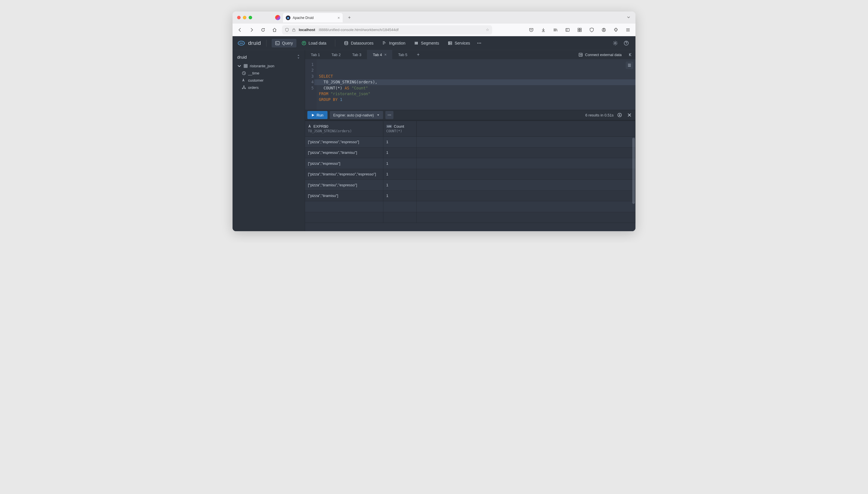 This screenshot has height=494, width=868. What do you see at coordinates (430, 43) in the screenshot?
I see `nav-segments-label: Segments` at bounding box center [430, 43].